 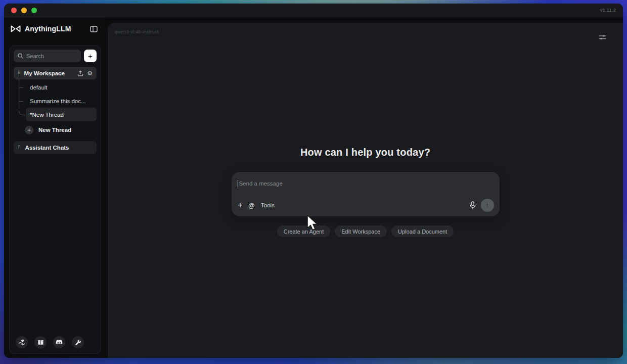 What do you see at coordinates (16, 29) in the screenshot?
I see `anythingllm-logo-icon` at bounding box center [16, 29].